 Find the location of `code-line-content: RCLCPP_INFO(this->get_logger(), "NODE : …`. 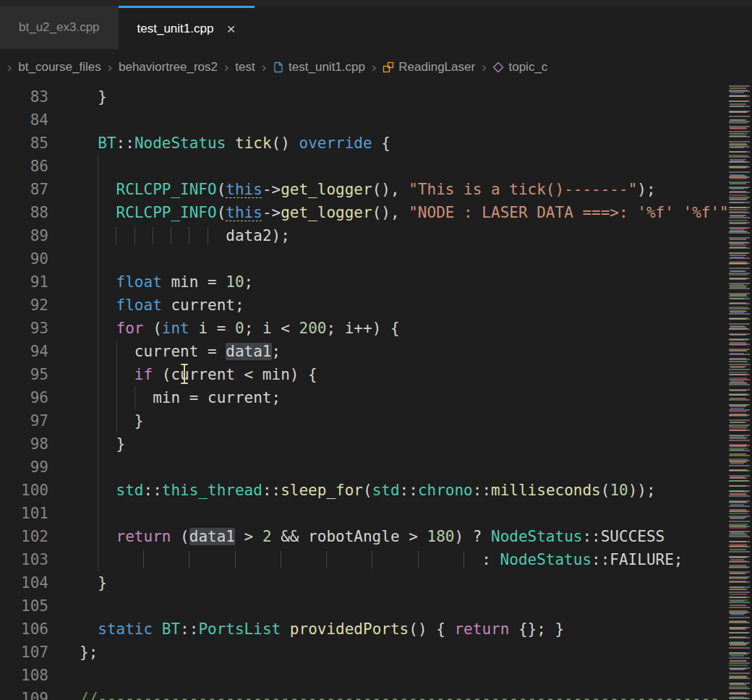

code-line-content: RCLCPP_INFO(this->get_logger(), "NODE : … is located at coordinates (393, 213).